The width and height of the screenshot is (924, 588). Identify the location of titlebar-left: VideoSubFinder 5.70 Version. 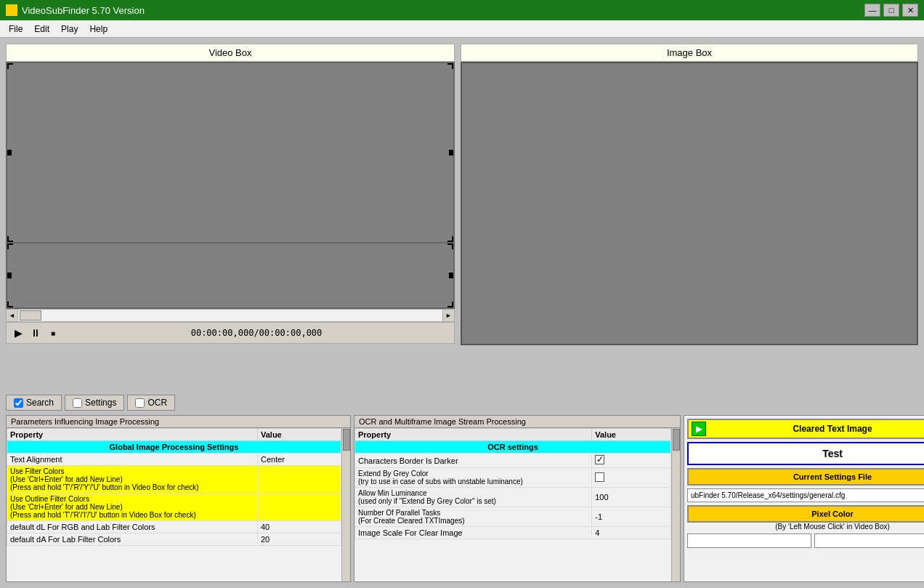
(76, 10).